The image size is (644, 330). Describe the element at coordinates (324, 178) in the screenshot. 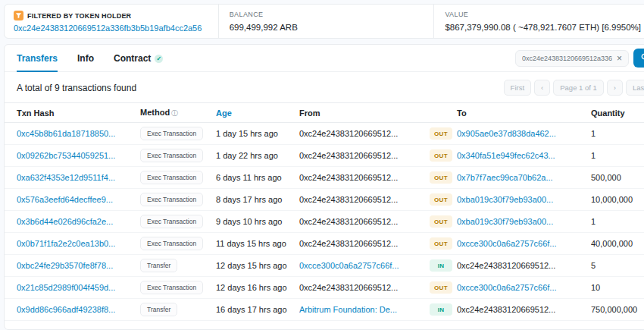

I see `table-row: 0xa632f4353e12d9511f4... Exec Transactio…` at that location.